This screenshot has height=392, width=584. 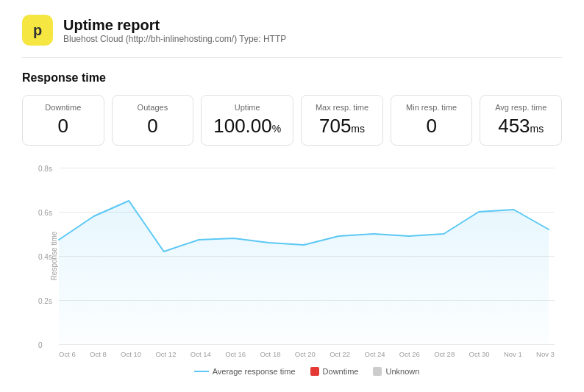 What do you see at coordinates (307, 354) in the screenshot?
I see `x-axis: Oct 6 Oct 8 Oct 10 Oct 12 Oct 14 Oct 16 …` at bounding box center [307, 354].